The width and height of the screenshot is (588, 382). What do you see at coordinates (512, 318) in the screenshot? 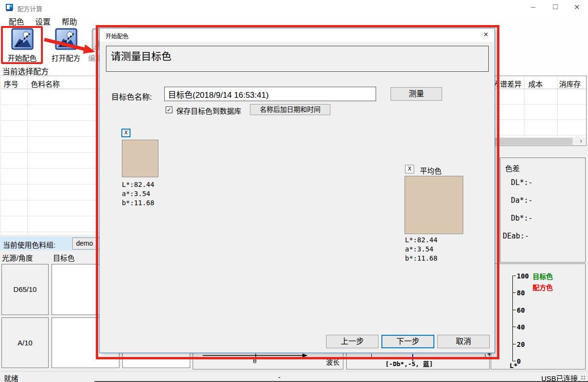
I see `y-axis-line` at bounding box center [512, 318].